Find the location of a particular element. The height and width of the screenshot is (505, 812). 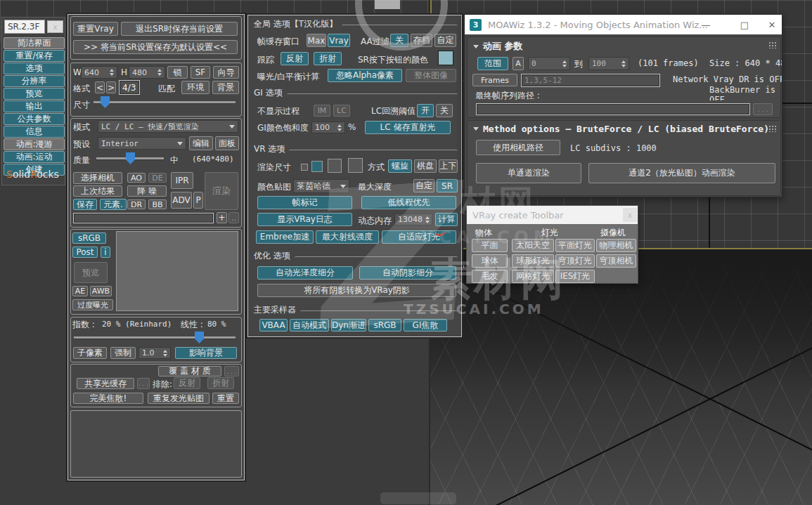

range-end-spinner: 100 is located at coordinates (609, 63).